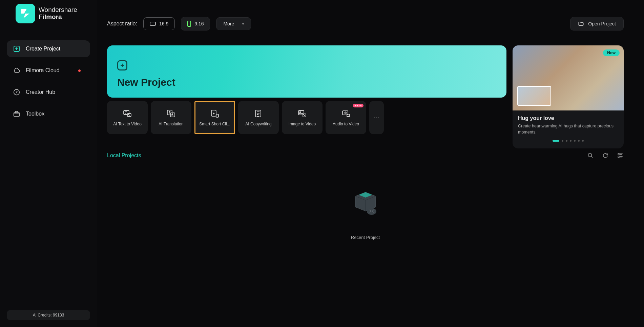  I want to click on copywriting-icon, so click(258, 114).